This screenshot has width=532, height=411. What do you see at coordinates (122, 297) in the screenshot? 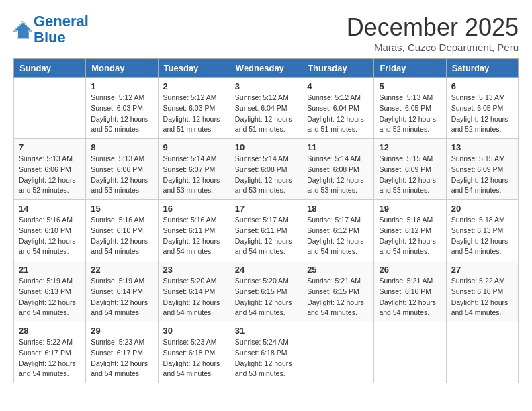
I see `day-info: Sunrise: 5:19 AM Sunset: 6:14 PM Dayligh…` at bounding box center [122, 297].